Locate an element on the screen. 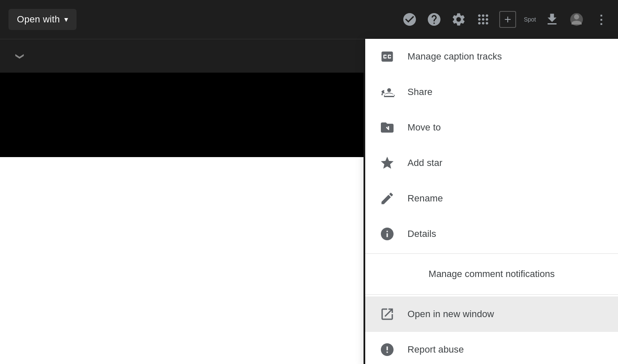  info-icon is located at coordinates (387, 234).